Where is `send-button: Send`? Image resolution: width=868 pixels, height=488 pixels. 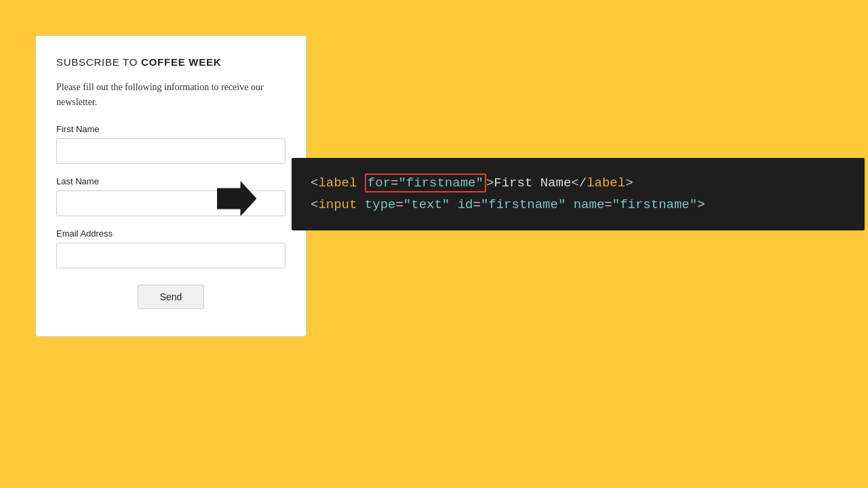 send-button: Send is located at coordinates (171, 297).